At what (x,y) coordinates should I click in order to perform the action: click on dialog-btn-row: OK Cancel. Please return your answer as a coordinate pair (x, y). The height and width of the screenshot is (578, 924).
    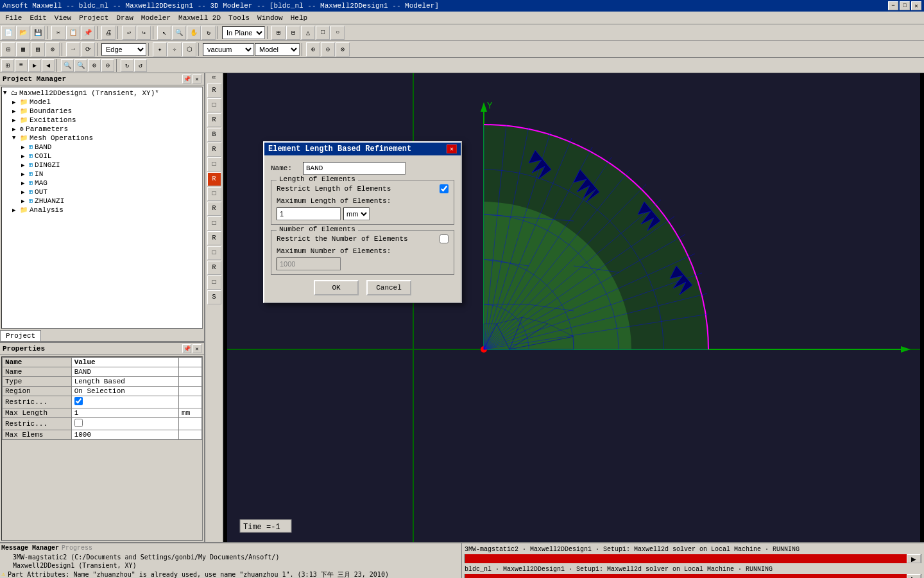
    Looking at the image, I should click on (363, 288).